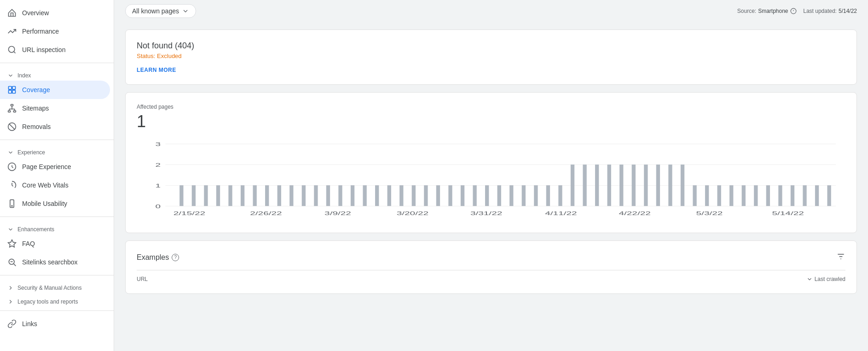 This screenshot has width=868, height=351. Describe the element at coordinates (55, 262) in the screenshot. I see `sidebar-item-sitelinks-searchbox: Sitelinks searchbox` at that location.